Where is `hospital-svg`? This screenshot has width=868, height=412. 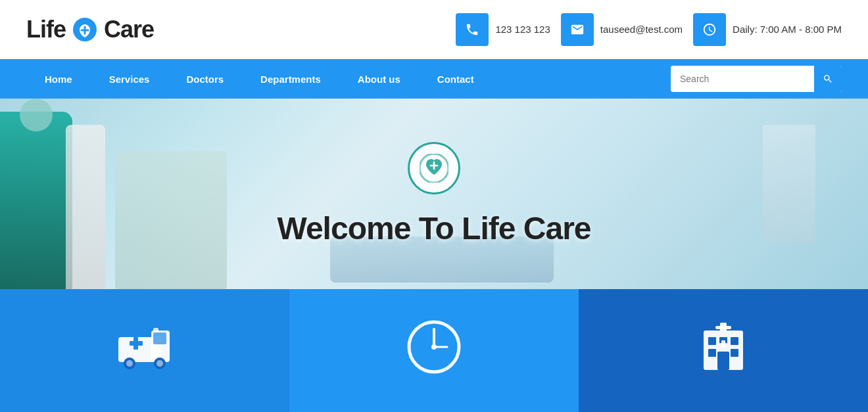 hospital-svg is located at coordinates (723, 347).